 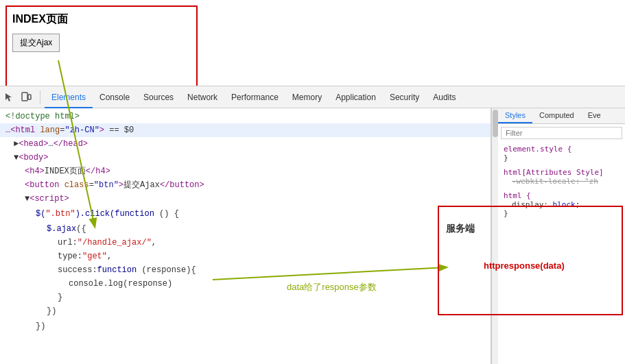 What do you see at coordinates (246, 298) in the screenshot?
I see `code-line: }` at bounding box center [246, 298].